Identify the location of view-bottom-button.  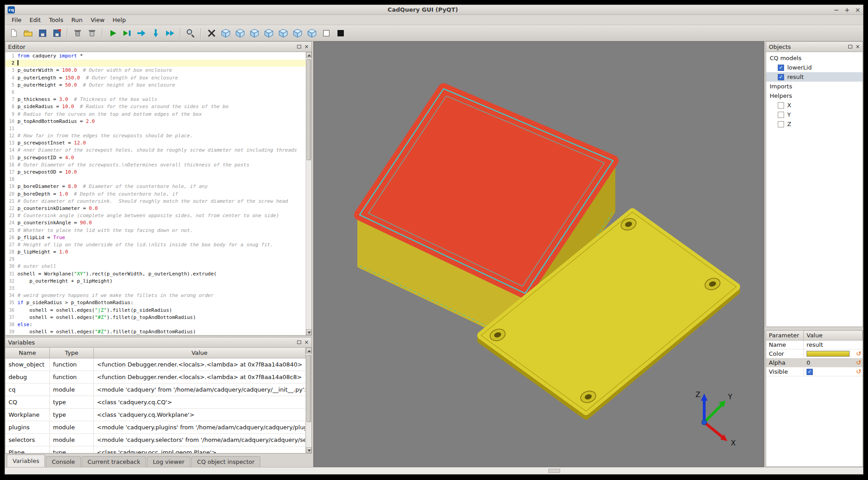
(312, 33).